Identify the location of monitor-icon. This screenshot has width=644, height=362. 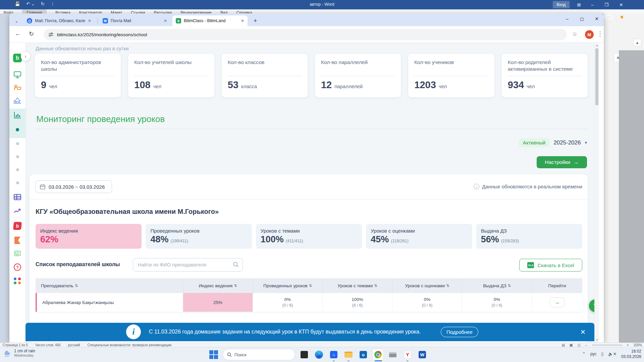
(17, 75).